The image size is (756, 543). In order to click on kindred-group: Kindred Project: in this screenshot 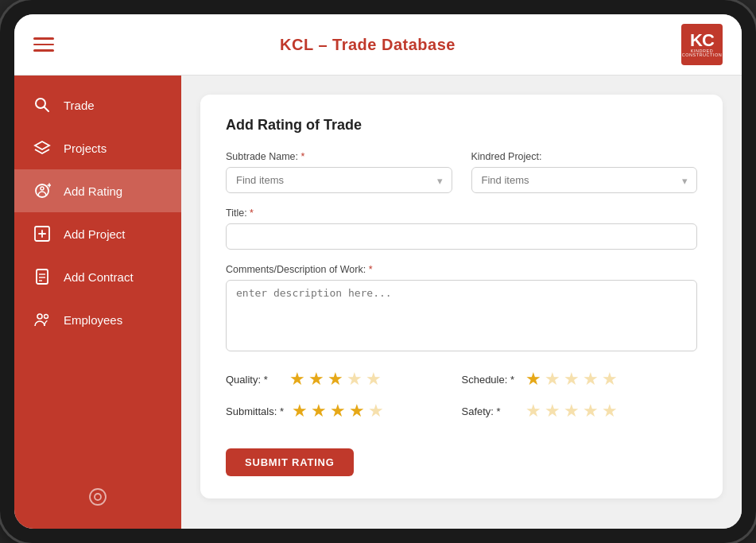, I will do `click(585, 172)`.